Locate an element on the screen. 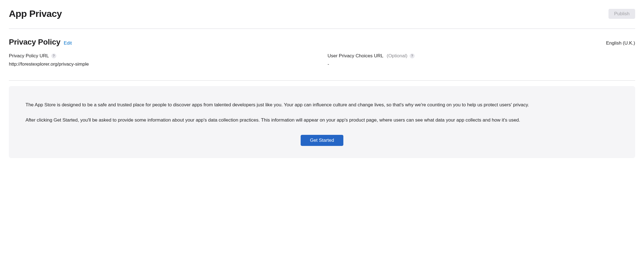 The height and width of the screenshot is (278, 644). user-privacy-choices-url-field: User Privacy Choices URL (Optional) ? - is located at coordinates (481, 60).